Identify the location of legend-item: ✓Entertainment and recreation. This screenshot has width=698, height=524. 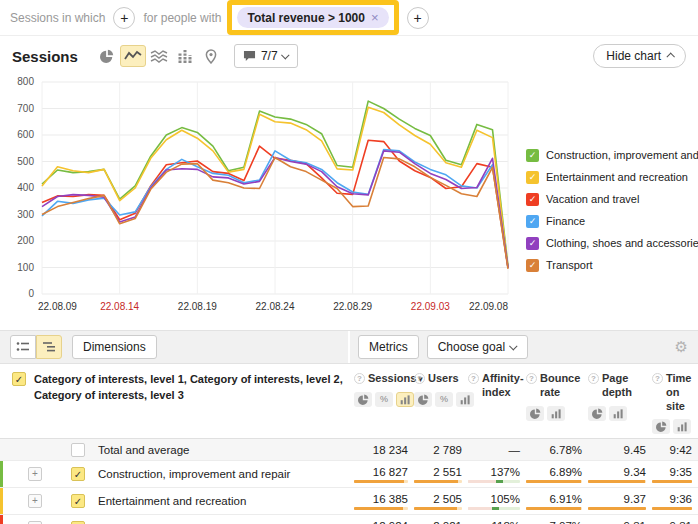
(610, 177).